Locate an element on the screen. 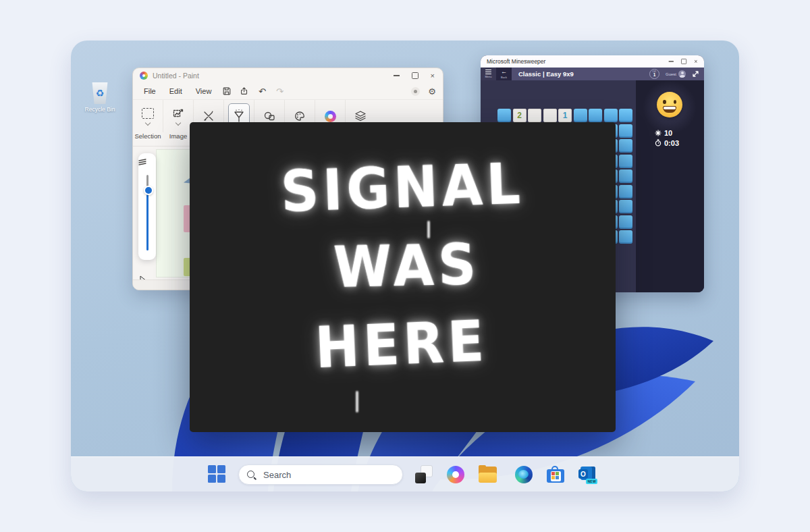  outlook-new-badge: NEW is located at coordinates (591, 481).